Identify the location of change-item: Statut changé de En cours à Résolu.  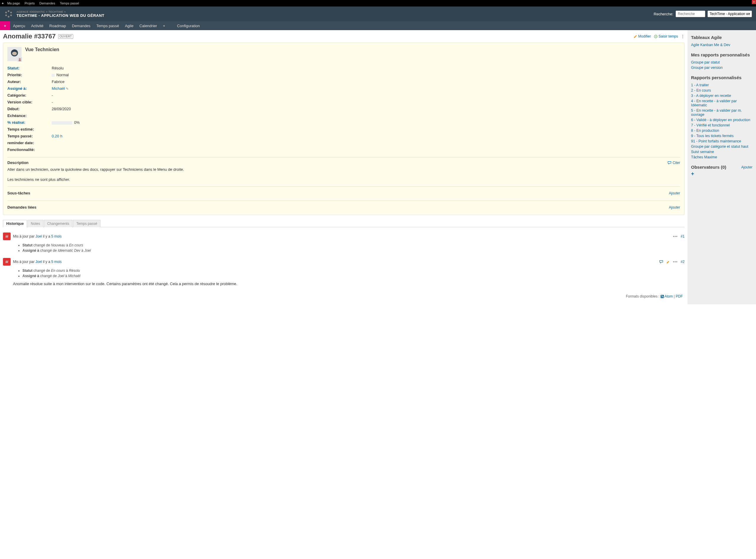
(353, 271).